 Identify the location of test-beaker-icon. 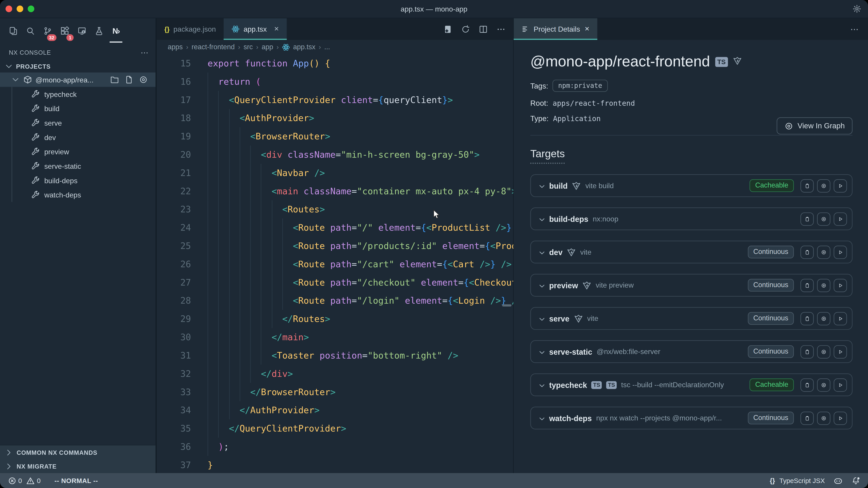
(99, 31).